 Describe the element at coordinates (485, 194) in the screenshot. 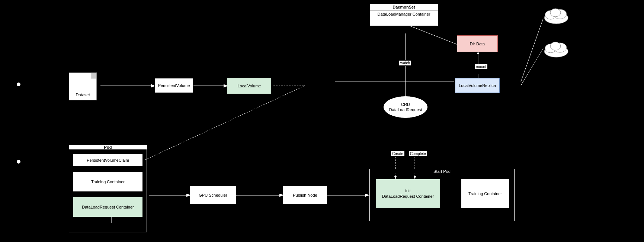

I see `training-container2-label: Training Container` at that location.